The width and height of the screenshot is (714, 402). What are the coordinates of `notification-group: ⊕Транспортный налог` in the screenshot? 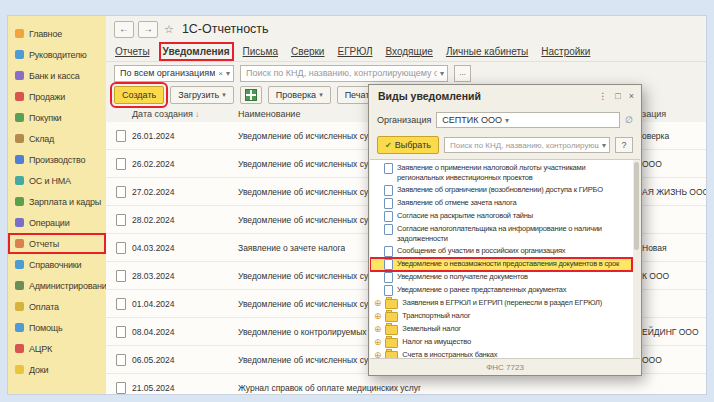 It's located at (501, 316).